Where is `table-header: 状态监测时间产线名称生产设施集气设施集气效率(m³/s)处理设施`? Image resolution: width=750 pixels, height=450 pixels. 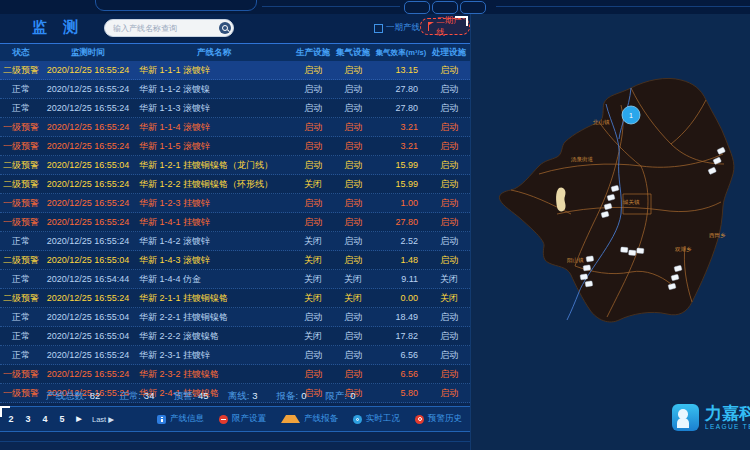 table-header: 状态监测时间产线名称生产设施集气设施集气效率(m³/s)处理设施 is located at coordinates (235, 52).